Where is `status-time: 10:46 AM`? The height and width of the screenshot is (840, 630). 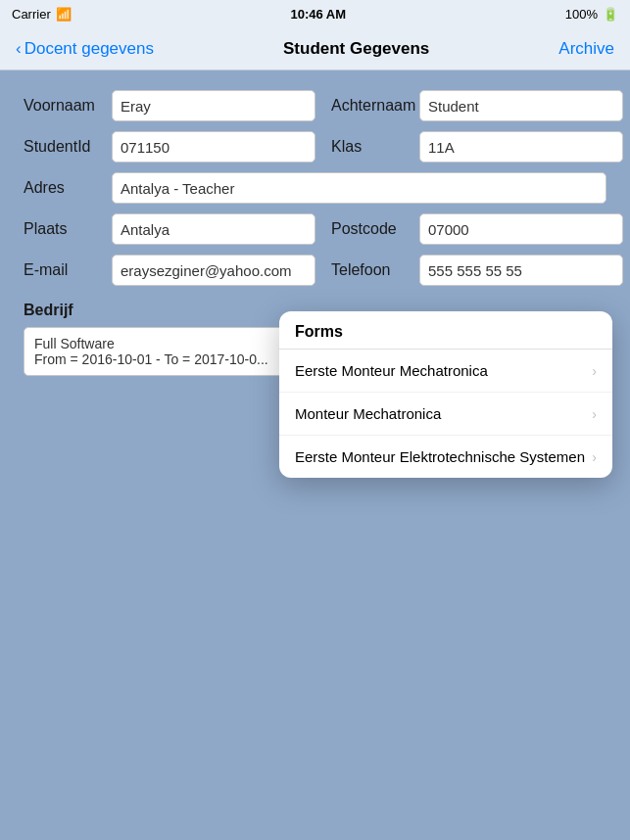
status-time: 10:46 AM is located at coordinates (317, 14).